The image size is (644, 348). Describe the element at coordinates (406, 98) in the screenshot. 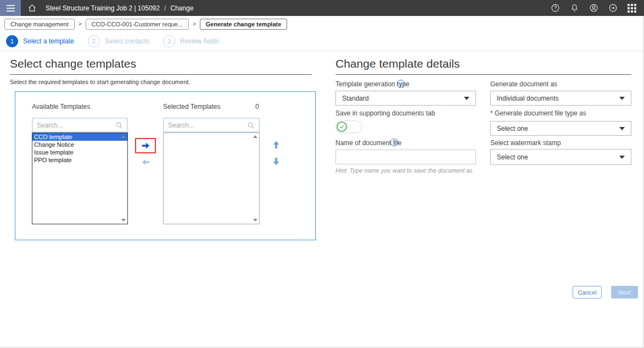

I see `template-generation-type-select: Standard` at that location.